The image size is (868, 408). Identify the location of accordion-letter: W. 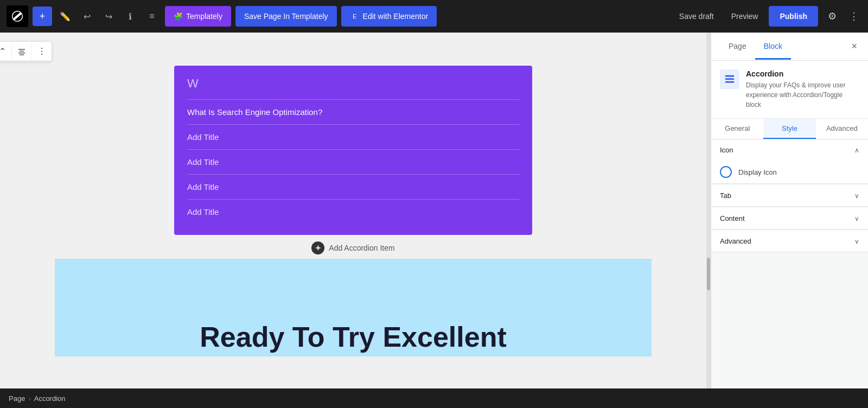
(353, 84).